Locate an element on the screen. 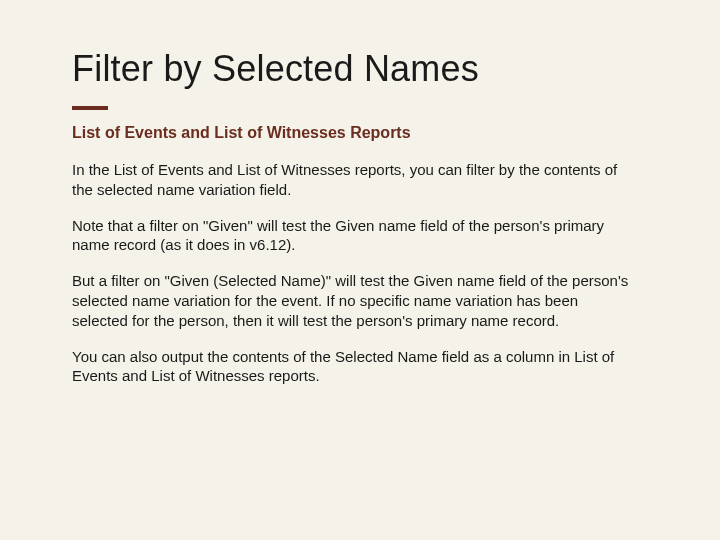  title-accent-bar is located at coordinates (90, 108).